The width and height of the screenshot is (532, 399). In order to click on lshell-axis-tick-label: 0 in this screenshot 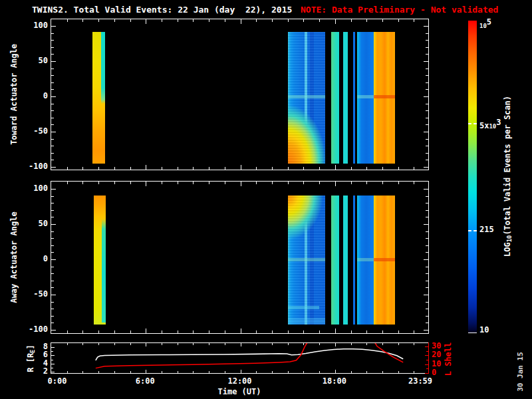, I will do `click(434, 372)`.